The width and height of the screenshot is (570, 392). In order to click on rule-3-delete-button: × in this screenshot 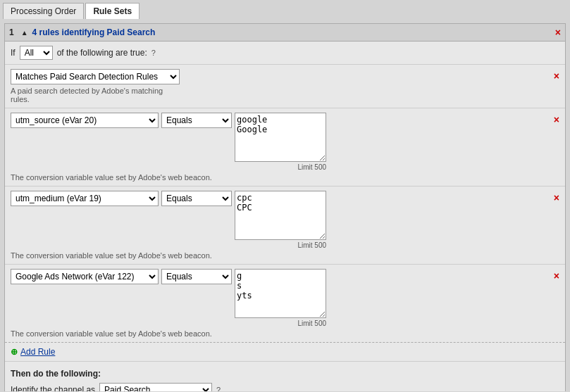, I will do `click(557, 197)`.